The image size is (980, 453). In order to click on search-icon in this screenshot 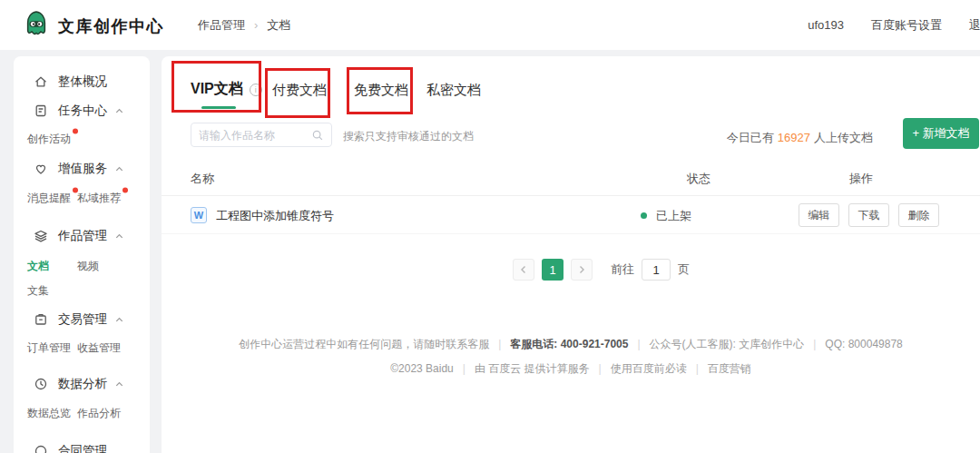, I will do `click(318, 135)`.